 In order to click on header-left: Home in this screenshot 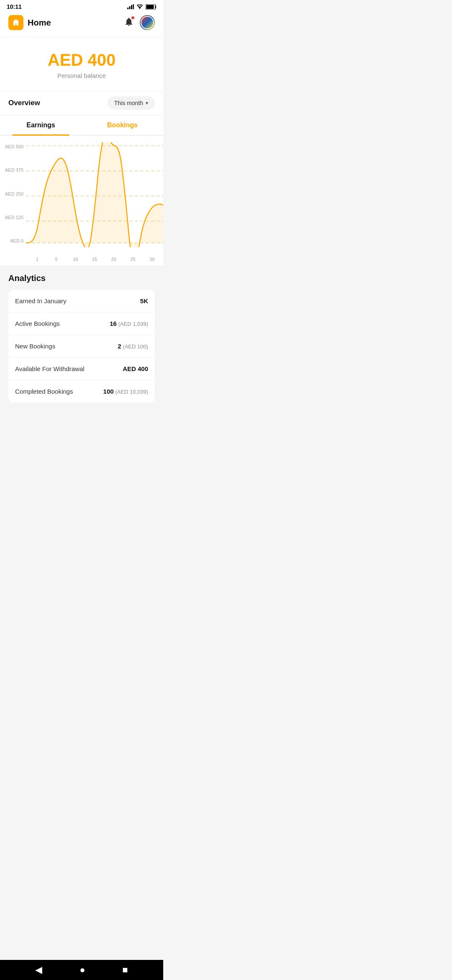, I will do `click(30, 23)`.